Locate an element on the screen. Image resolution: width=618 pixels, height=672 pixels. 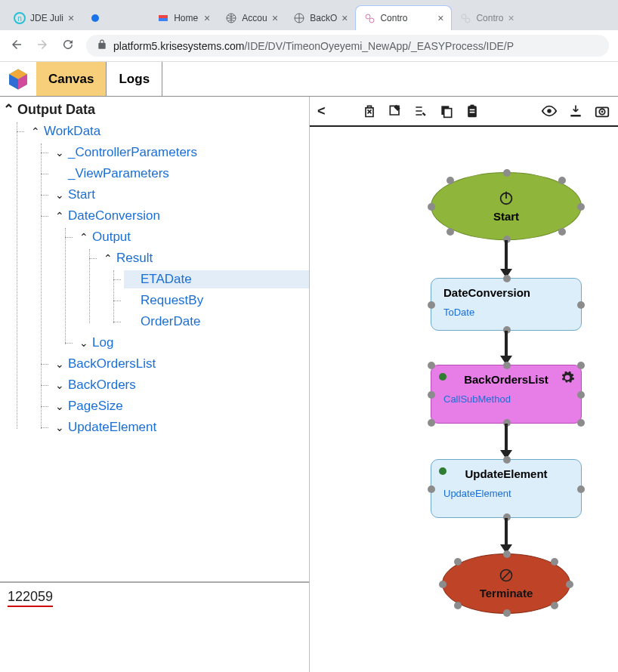
favicon: n is located at coordinates (20, 18).